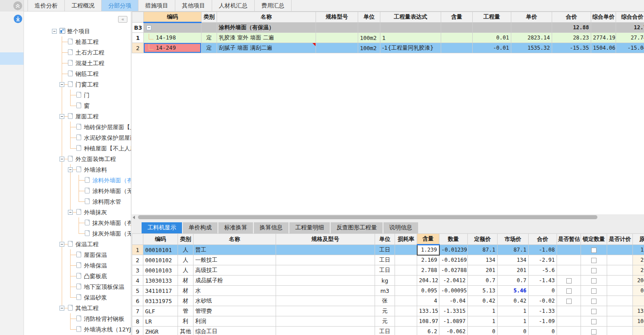 The width and height of the screenshot is (644, 335). What do you see at coordinates (388, 48) in the screenshot?
I see `estimate-row-2: 214-249定刮腻子 墙面 满刮二遍100m2-1{工程量同乳胶漆}-0.01…` at bounding box center [388, 48].